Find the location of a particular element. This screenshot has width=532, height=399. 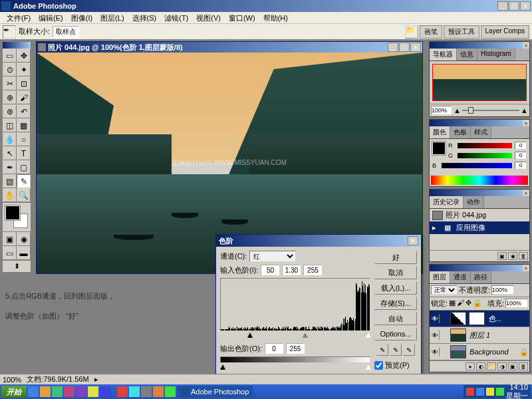

screen-std: ▭ is located at coordinates (9, 253).